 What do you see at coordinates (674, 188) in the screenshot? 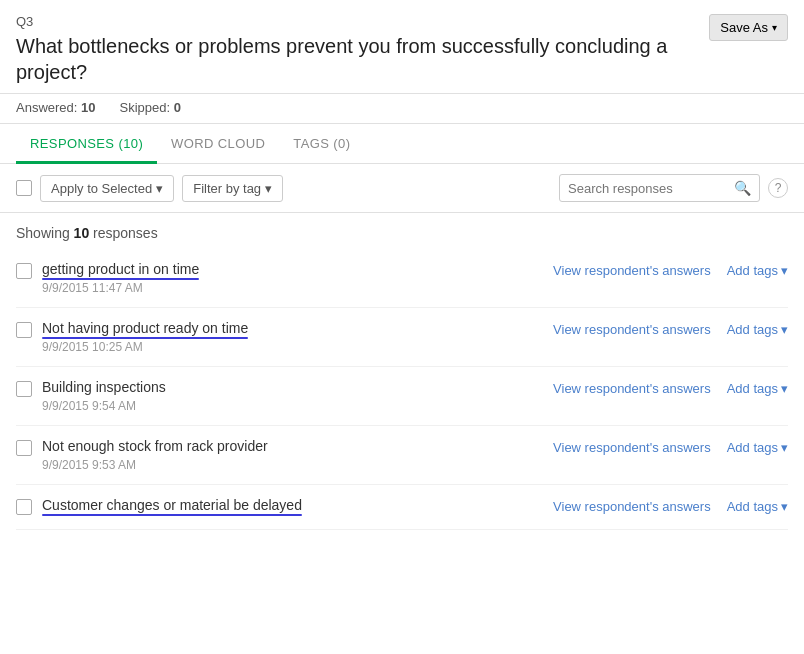
I see `search-area: 🔍 ?` at bounding box center [674, 188].